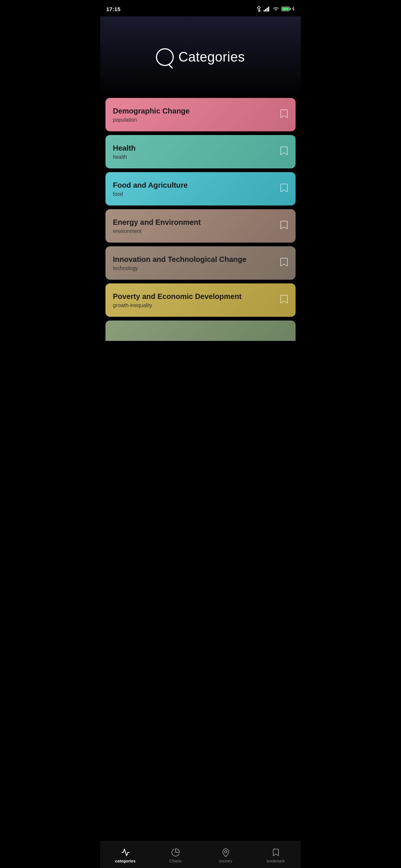 The image size is (401, 868). I want to click on category-text-health: Healthhealth, so click(124, 152).